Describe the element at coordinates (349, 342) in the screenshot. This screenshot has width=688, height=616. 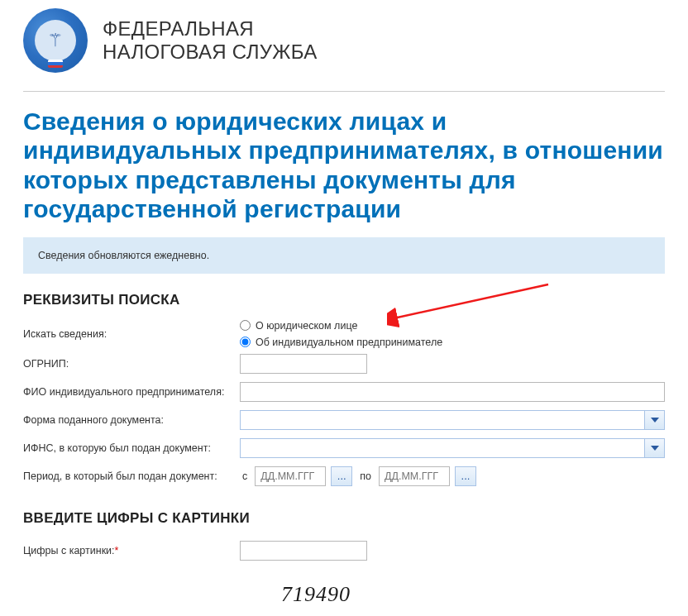
I see `radio-individual-label: Об индивидуальном предпринимателе` at that location.